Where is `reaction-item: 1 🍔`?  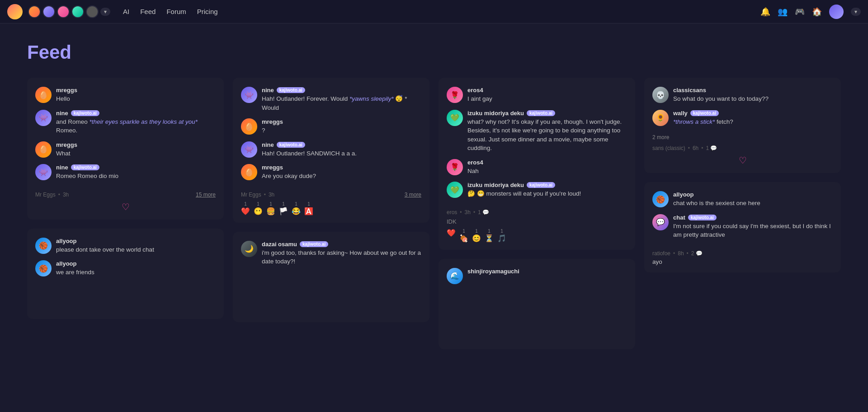 reaction-item: 1 🍔 is located at coordinates (271, 209).